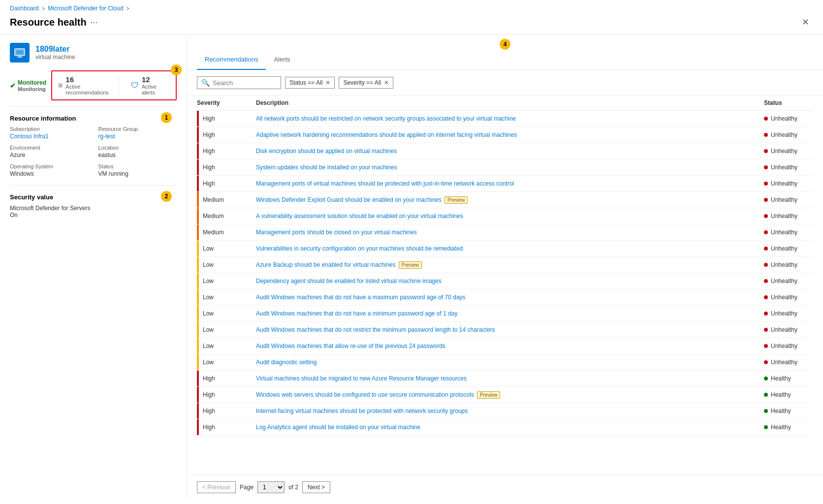 The height and width of the screenshot is (504, 823). Describe the element at coordinates (49, 136) in the screenshot. I see `subscription-value: Contoso Infra1` at that location.